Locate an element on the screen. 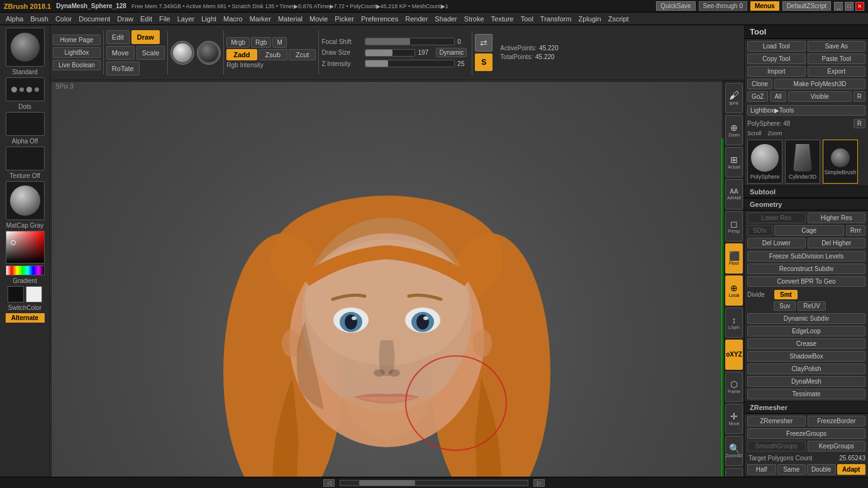 Image resolution: width=868 pixels, height=488 pixels. symmetry-button: ⇄ is located at coordinates (484, 43).